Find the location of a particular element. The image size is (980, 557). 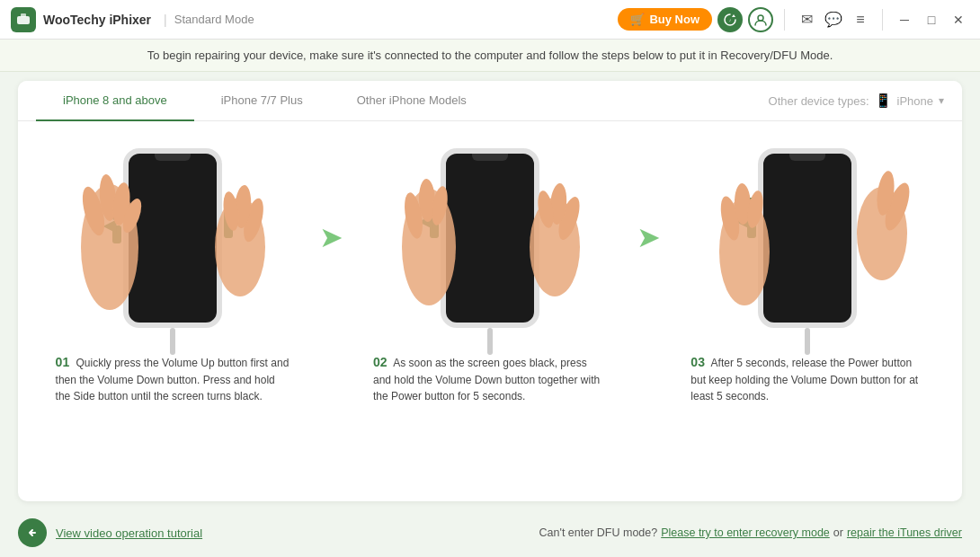

sep1 is located at coordinates (784, 20).